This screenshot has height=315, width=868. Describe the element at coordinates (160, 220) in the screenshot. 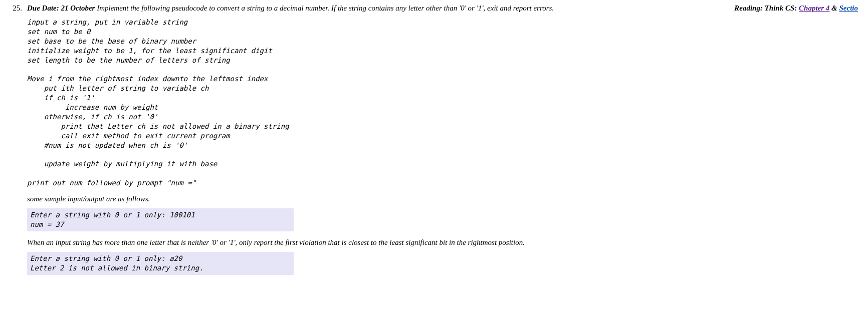

I see `sample-output-1: Enter a string with 0 or 1 only: 100101 …` at that location.